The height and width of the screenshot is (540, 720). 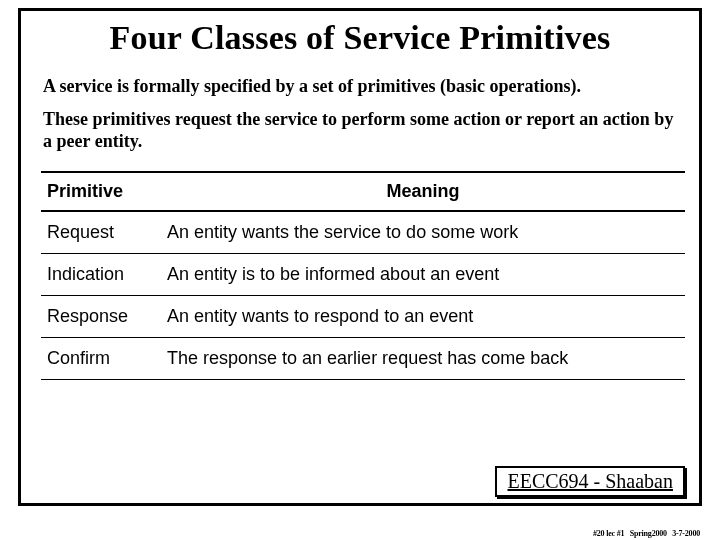 What do you see at coordinates (590, 481) in the screenshot?
I see `footer-course-label: EECC694 - Shaaban` at bounding box center [590, 481].